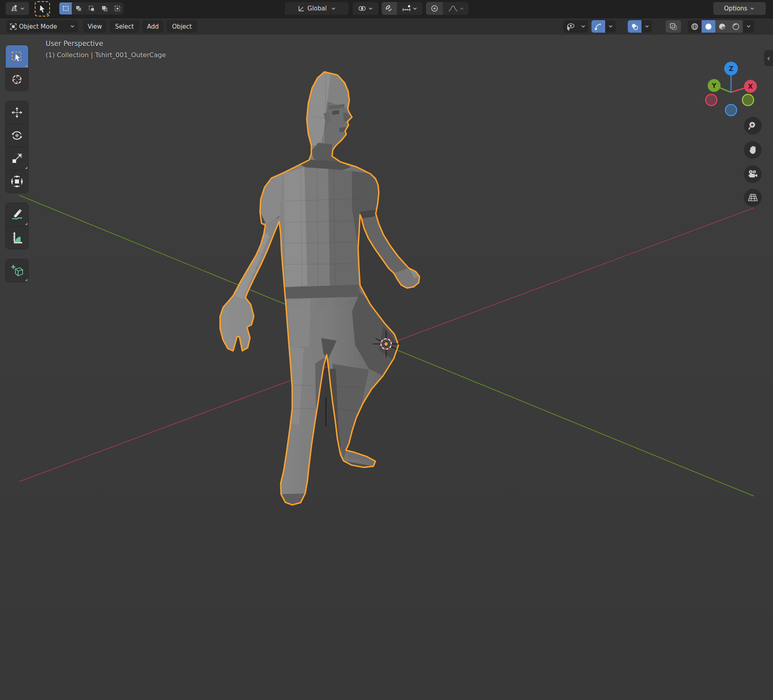  Describe the element at coordinates (104, 8) in the screenshot. I see `select-mode-invert` at that location.